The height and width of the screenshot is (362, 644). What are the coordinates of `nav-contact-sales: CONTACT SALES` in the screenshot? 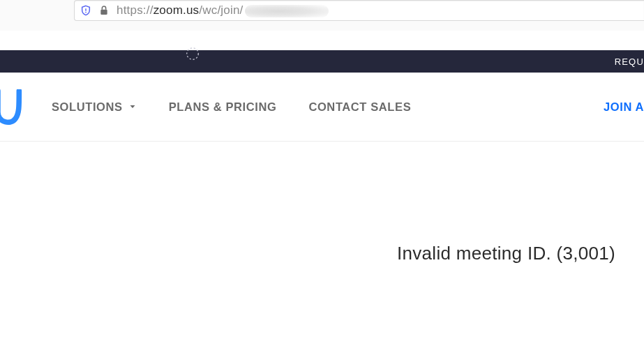 It's located at (360, 107).